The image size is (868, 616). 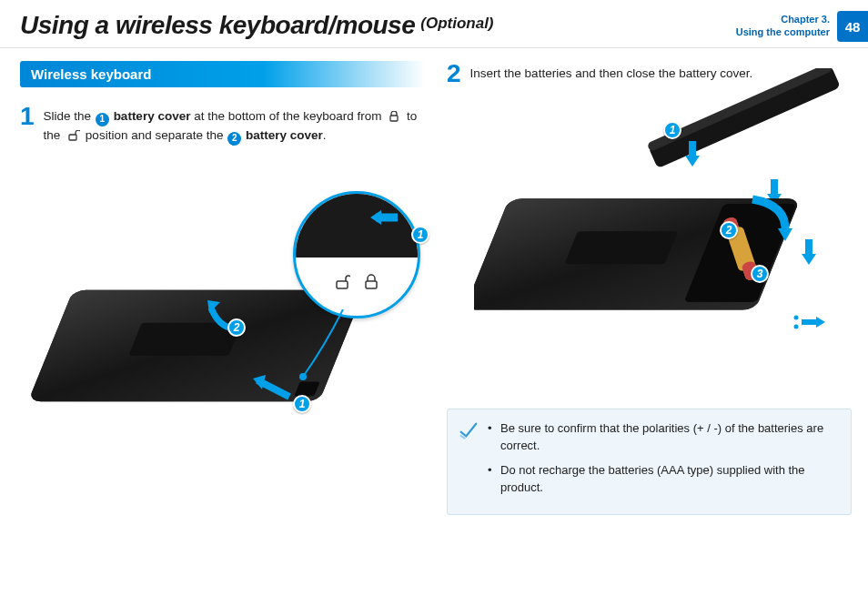 I want to click on lock-open-icon, so click(x=73, y=134).